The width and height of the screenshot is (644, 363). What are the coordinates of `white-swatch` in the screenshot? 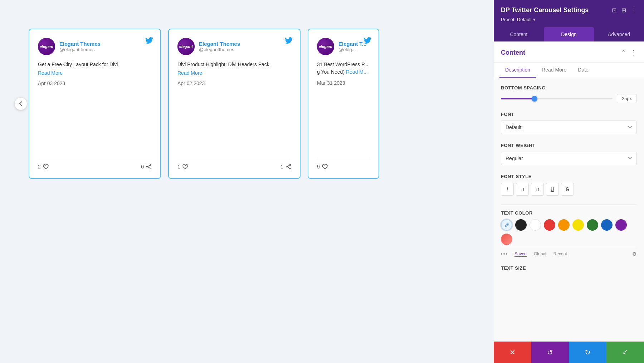 It's located at (535, 225).